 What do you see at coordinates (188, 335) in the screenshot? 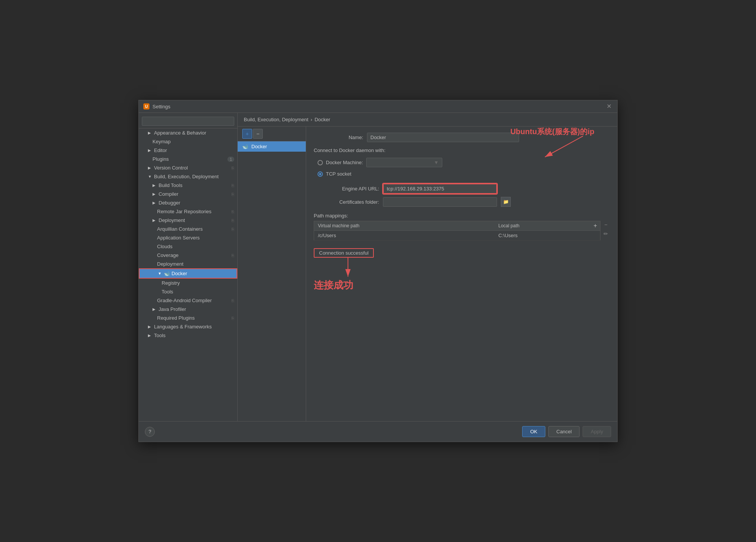
I see `sidebar-item-tools-main: ▶ Tools` at bounding box center [188, 335].